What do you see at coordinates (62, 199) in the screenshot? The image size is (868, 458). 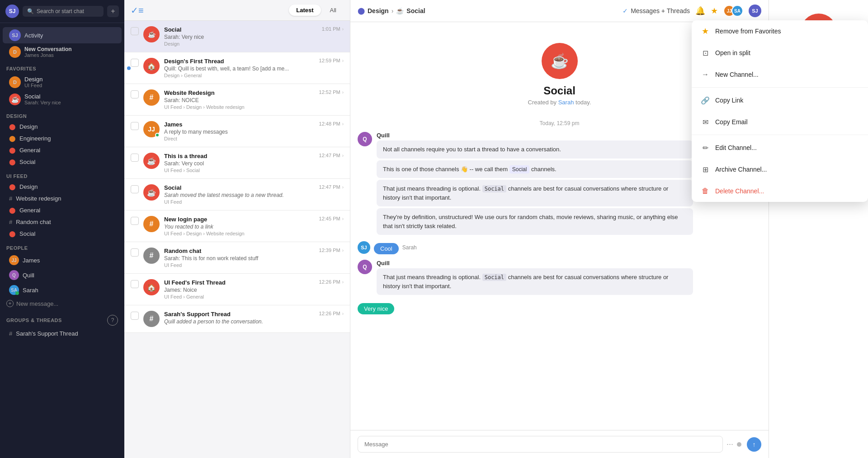 I see `sidebar-item-uifeed-website-redesign: # Website redesign` at bounding box center [62, 199].